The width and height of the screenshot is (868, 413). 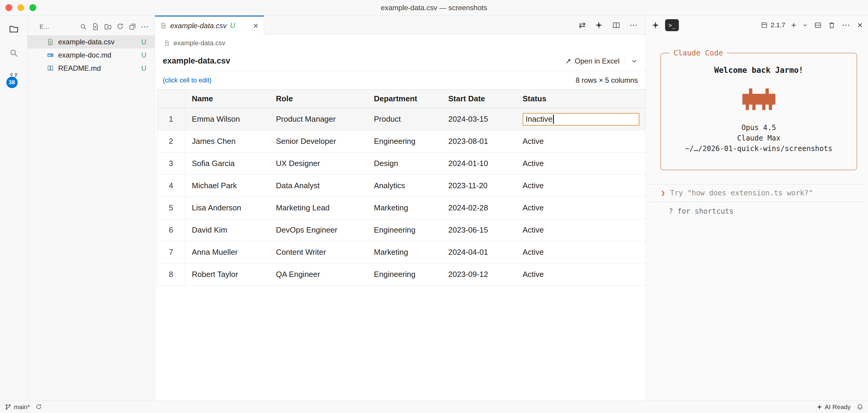 What do you see at coordinates (171, 164) in the screenshot?
I see `row-number: 3` at bounding box center [171, 164].